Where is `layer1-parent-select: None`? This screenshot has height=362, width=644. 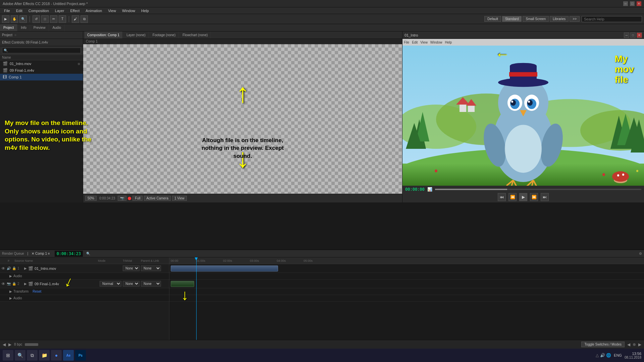 layer1-parent-select: None is located at coordinates (151, 268).